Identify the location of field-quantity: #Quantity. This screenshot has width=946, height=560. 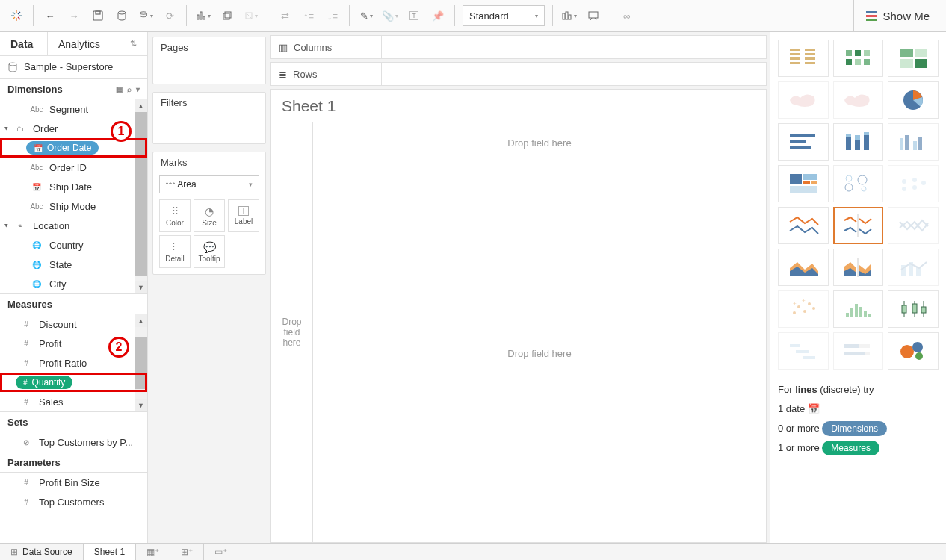
(73, 382).